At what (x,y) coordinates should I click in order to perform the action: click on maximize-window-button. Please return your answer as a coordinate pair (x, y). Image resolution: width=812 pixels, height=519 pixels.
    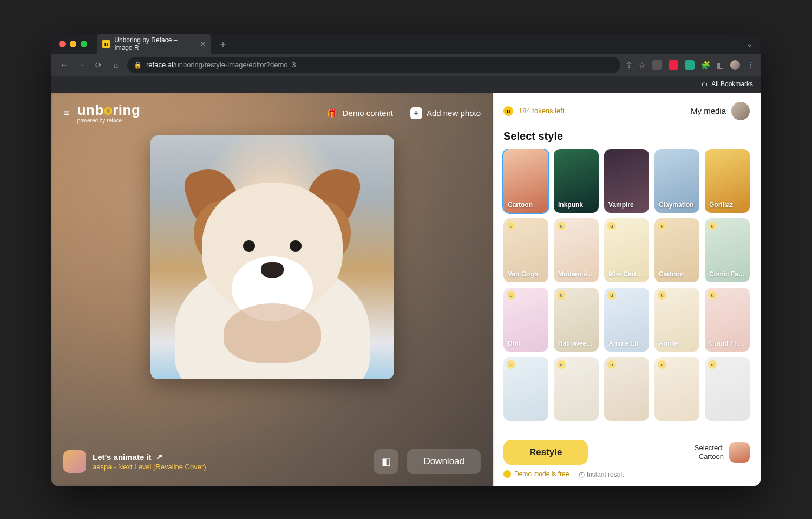
    Looking at the image, I should click on (84, 44).